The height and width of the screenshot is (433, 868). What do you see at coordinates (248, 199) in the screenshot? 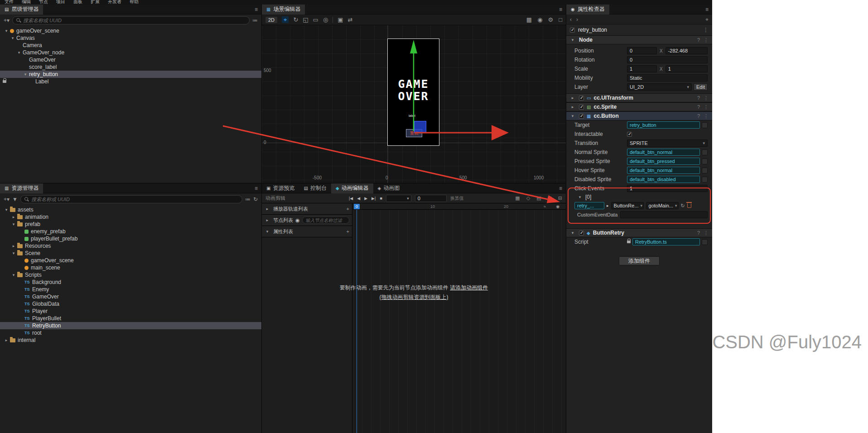
I see `assets-sort-icon: ≔` at bounding box center [248, 199].